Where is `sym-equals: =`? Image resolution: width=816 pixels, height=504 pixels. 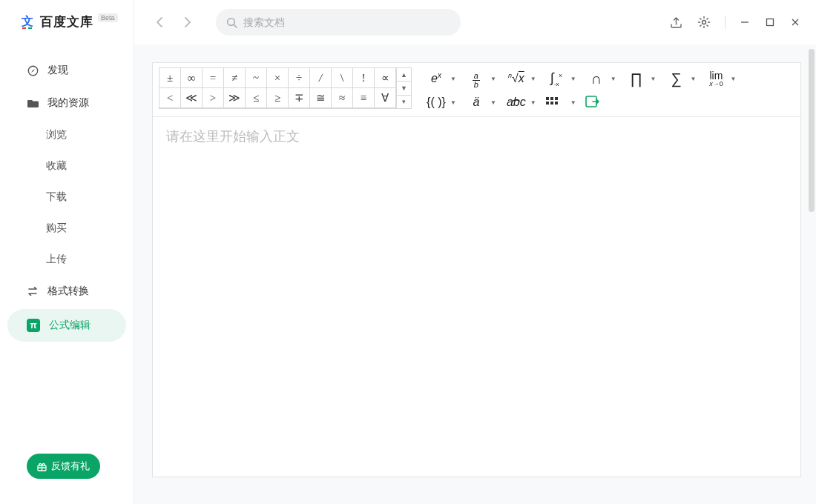
sym-equals: = is located at coordinates (213, 78).